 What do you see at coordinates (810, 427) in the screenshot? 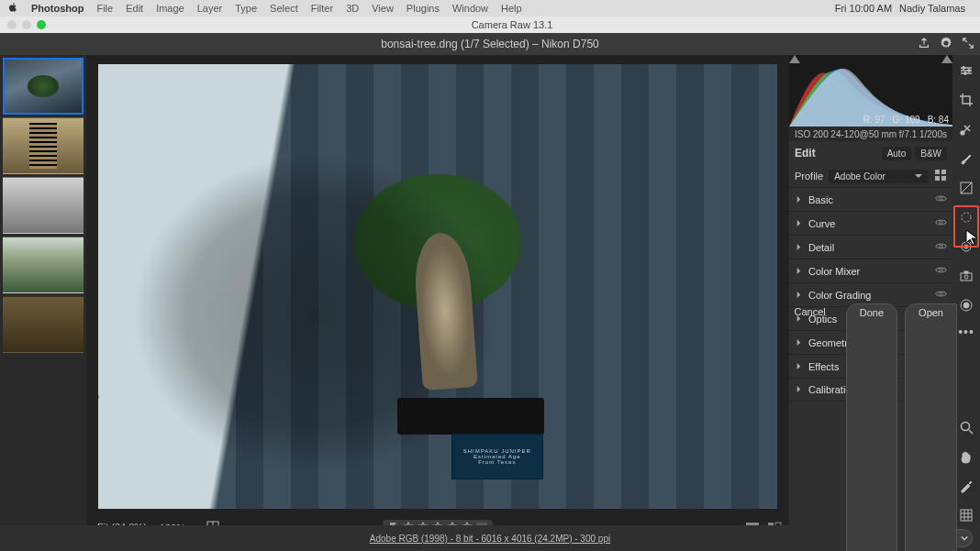
I see `cancel-button: Cancel` at bounding box center [810, 427].